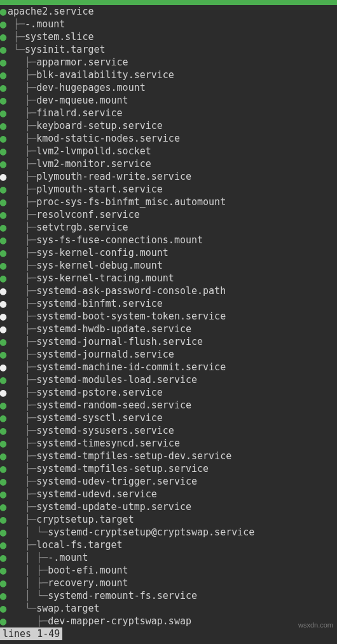 The image size is (337, 644). What do you see at coordinates (106, 75) in the screenshot?
I see `unit-name: blk-availability.service` at bounding box center [106, 75].